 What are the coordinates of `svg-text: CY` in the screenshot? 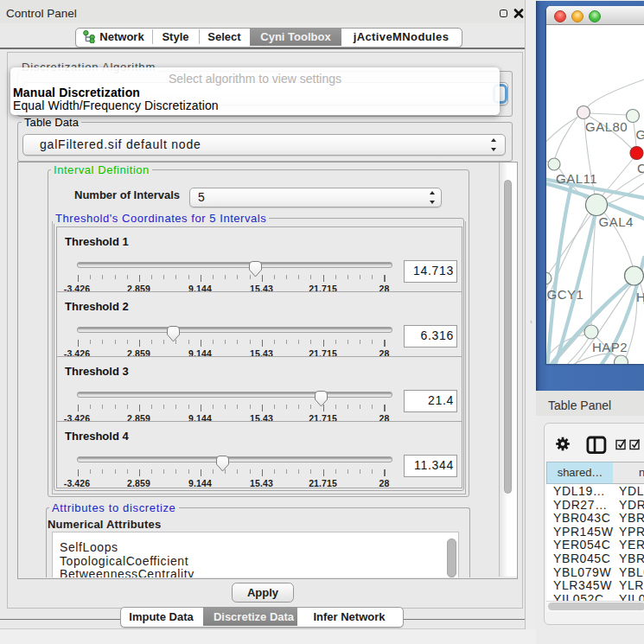 It's located at (641, 168).